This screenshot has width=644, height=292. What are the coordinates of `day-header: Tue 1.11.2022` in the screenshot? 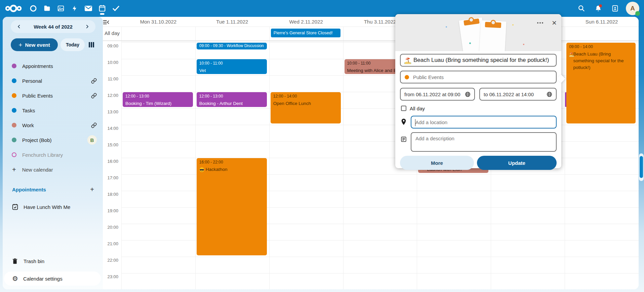 It's located at (232, 22).